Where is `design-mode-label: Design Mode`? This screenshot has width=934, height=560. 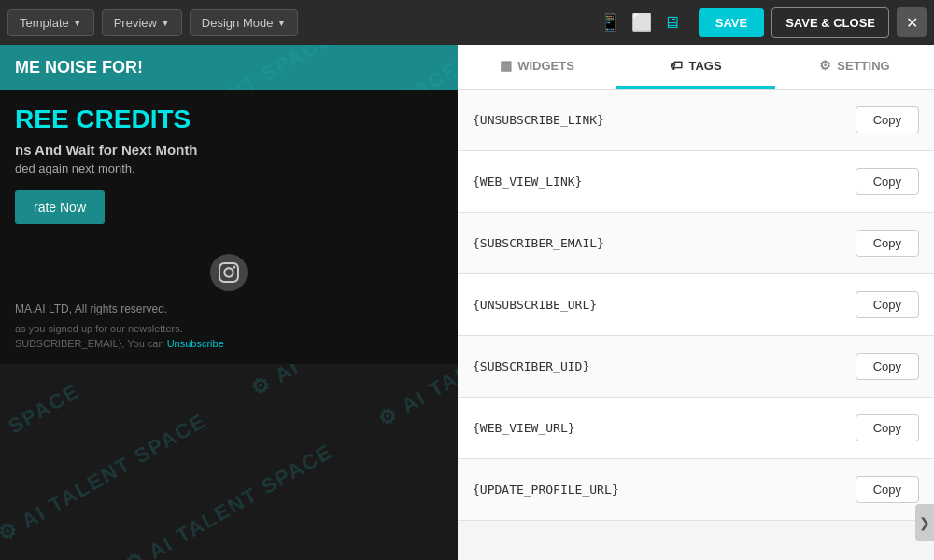 design-mode-label: Design Mode is located at coordinates (237, 22).